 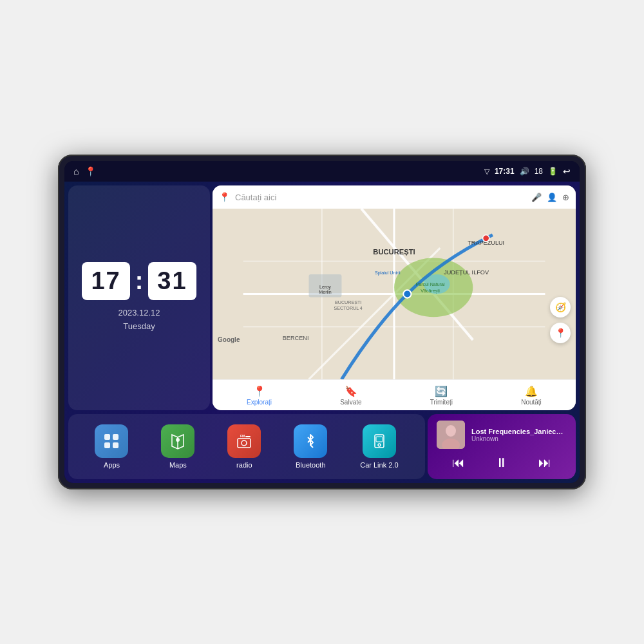 I want to click on svg-text: SECTORUL 4, so click(x=348, y=308).